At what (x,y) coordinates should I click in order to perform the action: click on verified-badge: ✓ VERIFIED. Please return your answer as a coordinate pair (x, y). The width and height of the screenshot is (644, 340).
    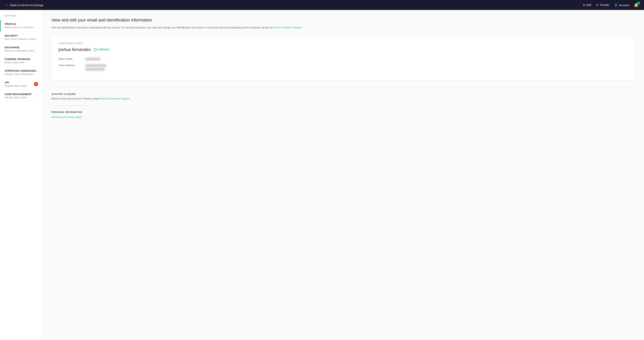
    Looking at the image, I should click on (102, 50).